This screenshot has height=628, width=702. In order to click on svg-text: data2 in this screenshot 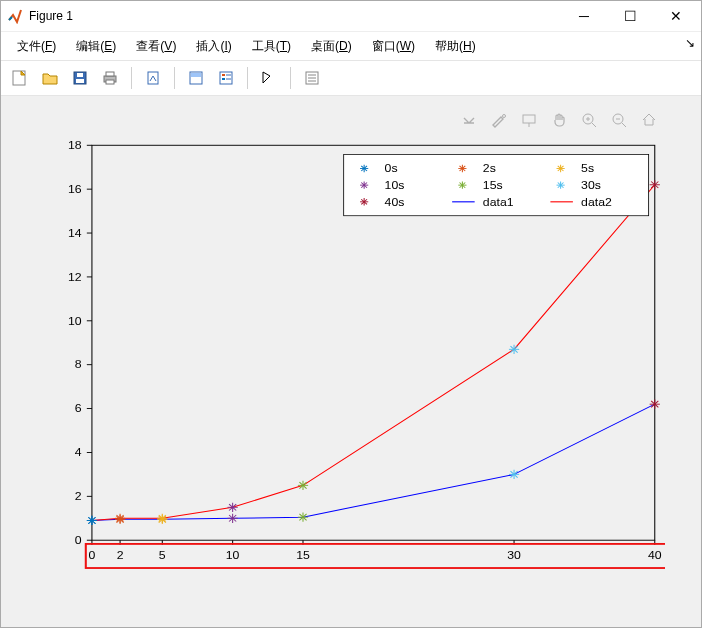, I will do `click(596, 201)`.